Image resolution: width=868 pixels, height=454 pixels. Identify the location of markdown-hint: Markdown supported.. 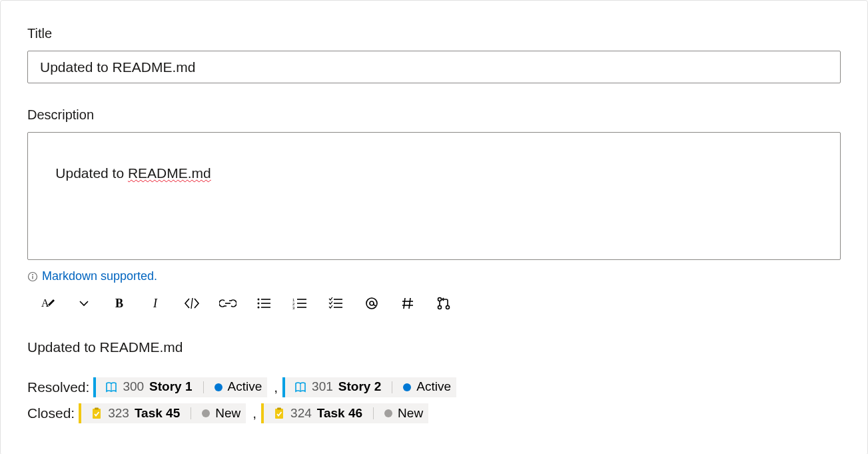
(434, 276).